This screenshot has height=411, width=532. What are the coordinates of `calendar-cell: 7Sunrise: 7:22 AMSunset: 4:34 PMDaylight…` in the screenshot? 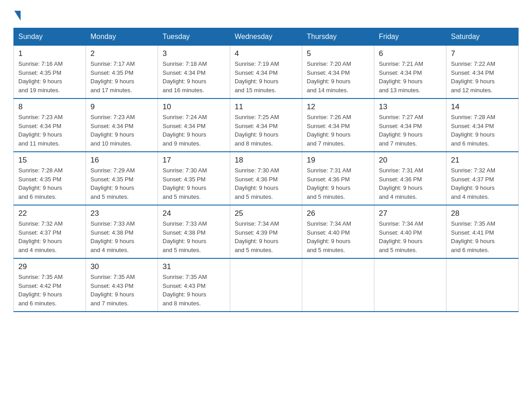 It's located at (483, 73).